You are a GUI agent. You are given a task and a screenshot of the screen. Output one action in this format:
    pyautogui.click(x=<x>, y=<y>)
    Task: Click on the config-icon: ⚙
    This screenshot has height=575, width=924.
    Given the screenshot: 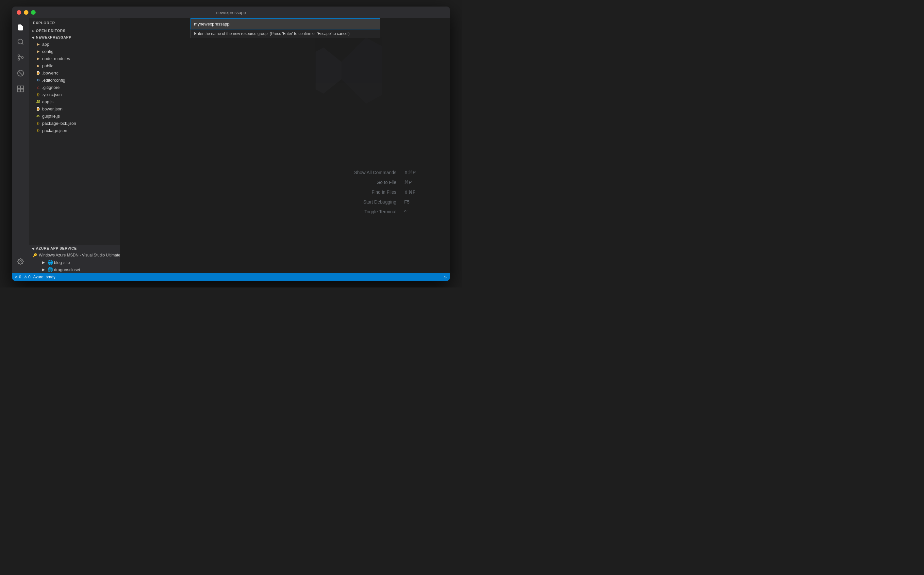 What is the action you would take?
    pyautogui.click(x=38, y=80)
    